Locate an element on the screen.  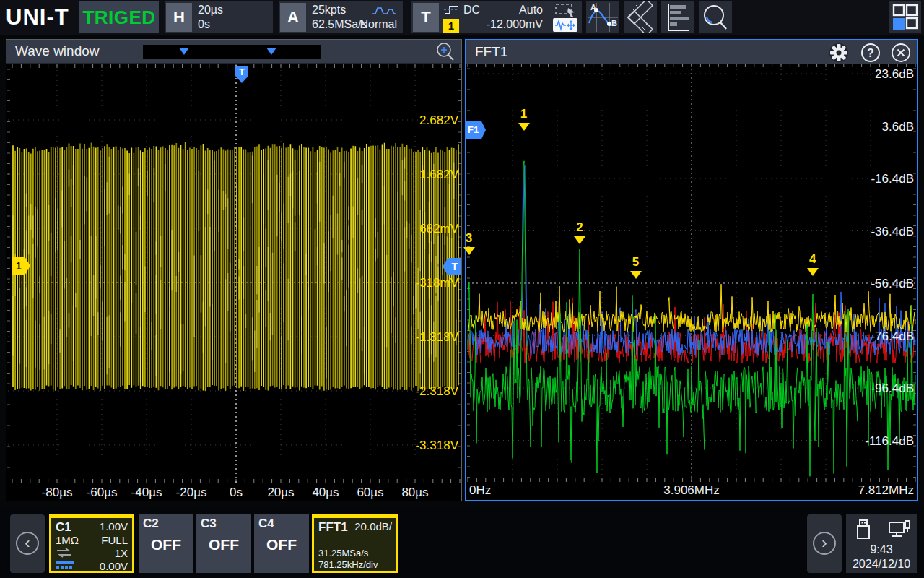
cursor-measure-button: A B is located at coordinates (603, 17).